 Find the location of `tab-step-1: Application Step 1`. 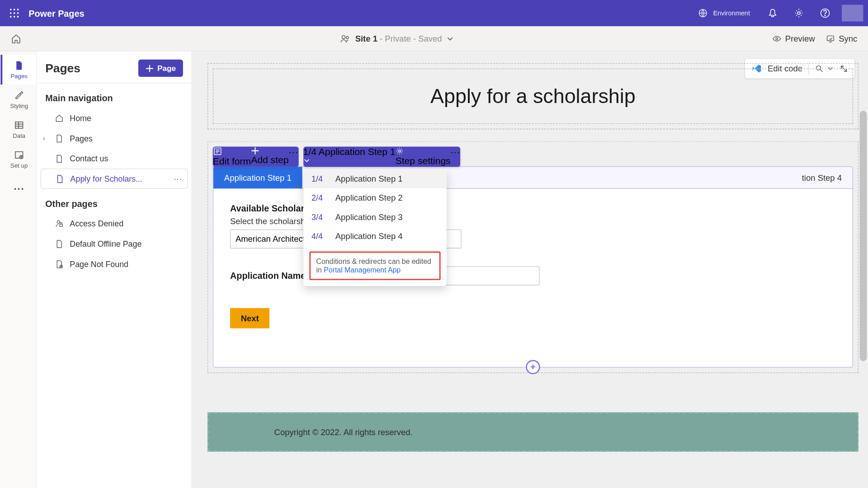

tab-step-1: Application Step 1 is located at coordinates (258, 177).